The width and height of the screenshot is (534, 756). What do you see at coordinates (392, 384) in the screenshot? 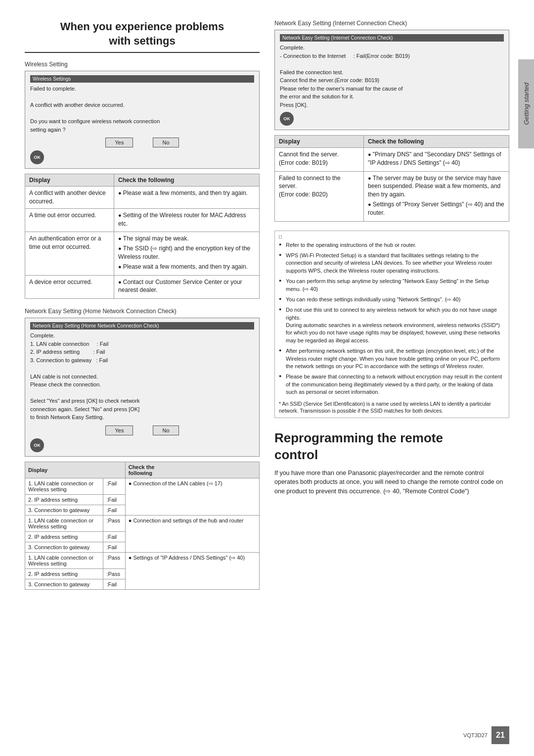
I see `note-item: Please be aware that connecting to a net…` at bounding box center [392, 384].